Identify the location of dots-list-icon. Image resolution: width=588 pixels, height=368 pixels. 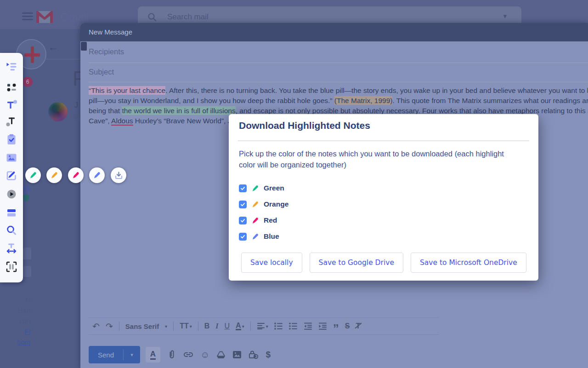
(11, 87).